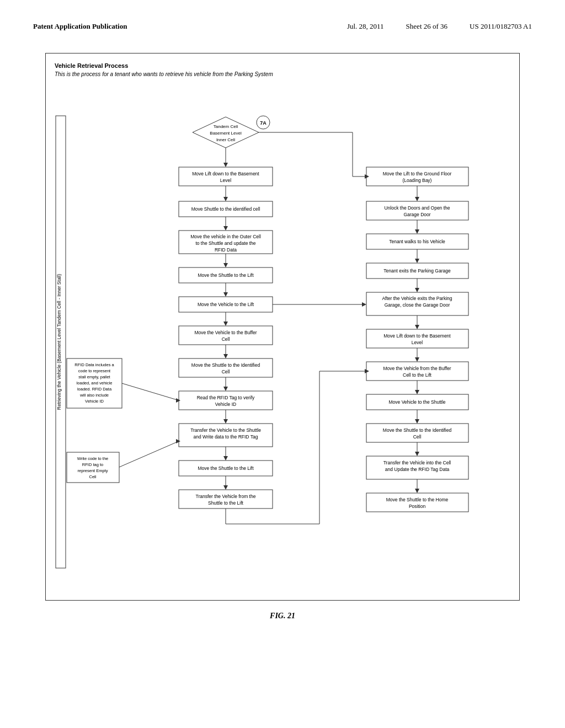 The height and width of the screenshot is (728, 565). I want to click on svg-text: Tandem Cell, so click(226, 127).